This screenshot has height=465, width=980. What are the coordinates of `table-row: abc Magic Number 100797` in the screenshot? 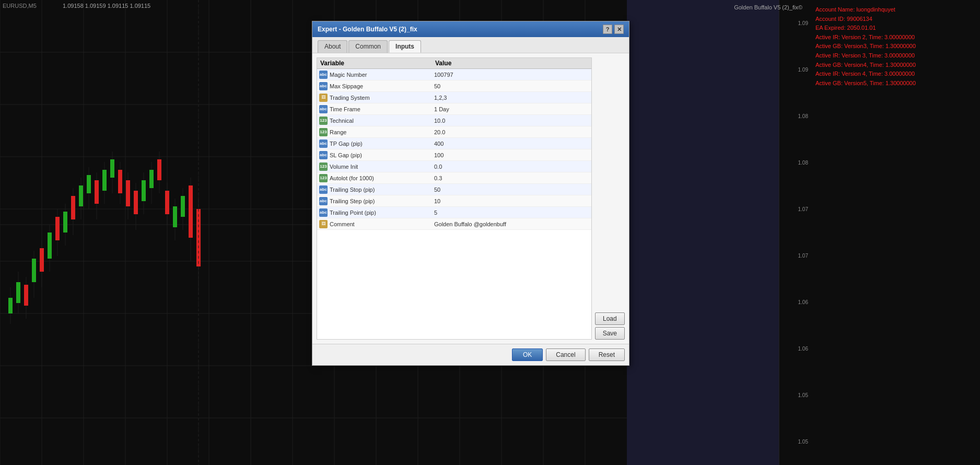 It's located at (454, 75).